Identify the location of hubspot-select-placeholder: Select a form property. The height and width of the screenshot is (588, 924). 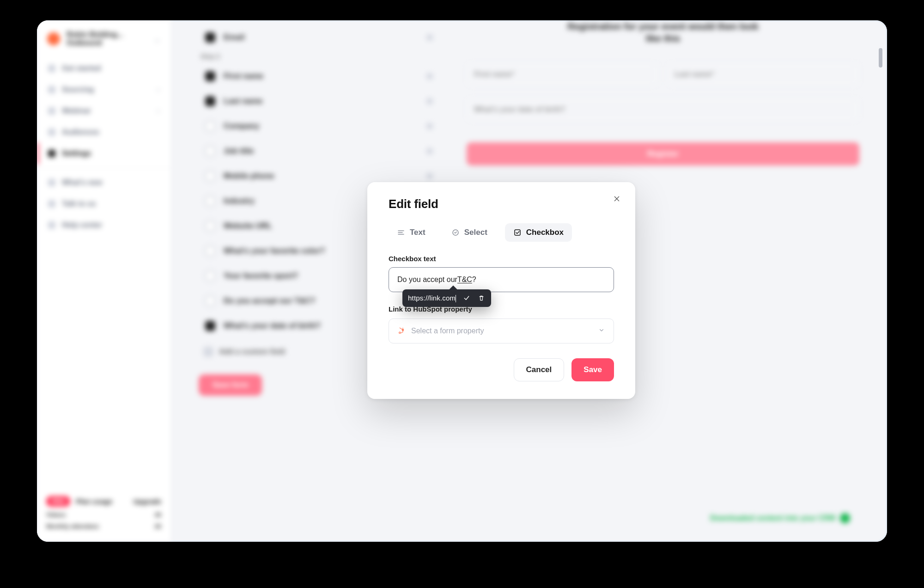
(447, 331).